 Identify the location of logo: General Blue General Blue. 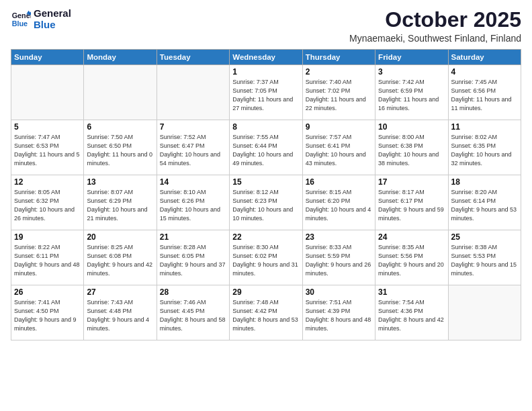
(41, 19).